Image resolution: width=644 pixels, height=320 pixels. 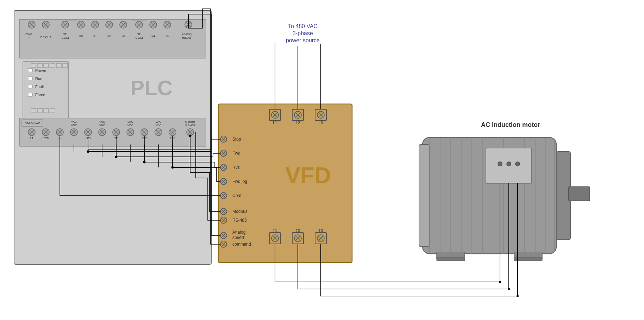 What do you see at coordinates (237, 139) in the screenshot?
I see `svg-text: Stop` at bounding box center [237, 139].